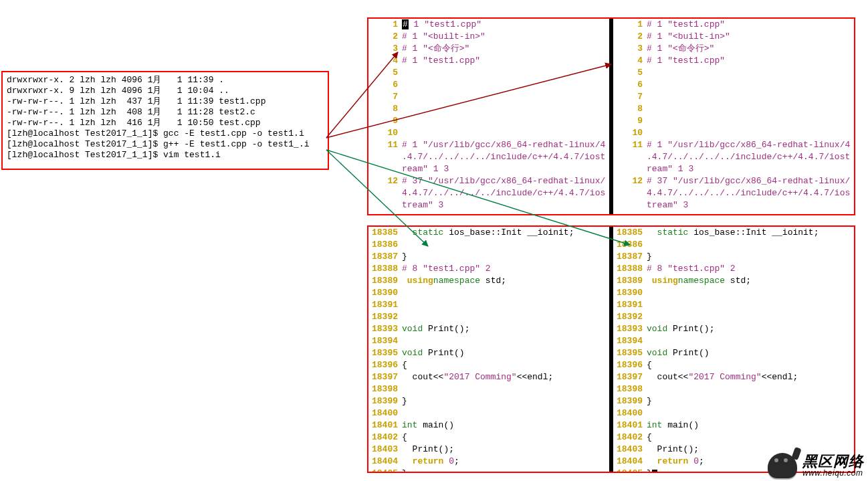 The height and width of the screenshot is (481, 868). What do you see at coordinates (734, 349) in the screenshot?
I see `vim-pane-bot-right: 18385 static ios_base::Init __ioinit;183…` at bounding box center [734, 349].